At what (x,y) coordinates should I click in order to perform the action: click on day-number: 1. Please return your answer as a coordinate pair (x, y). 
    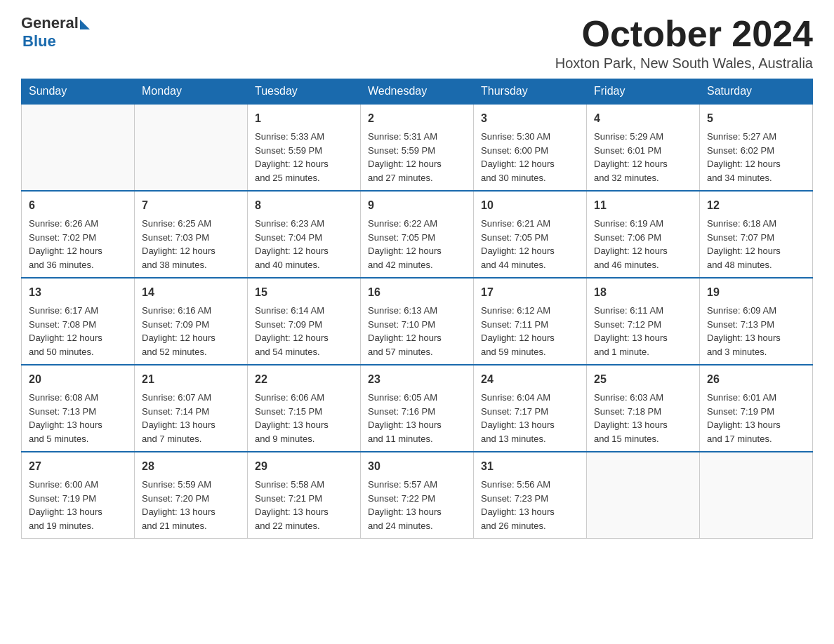
    Looking at the image, I should click on (304, 119).